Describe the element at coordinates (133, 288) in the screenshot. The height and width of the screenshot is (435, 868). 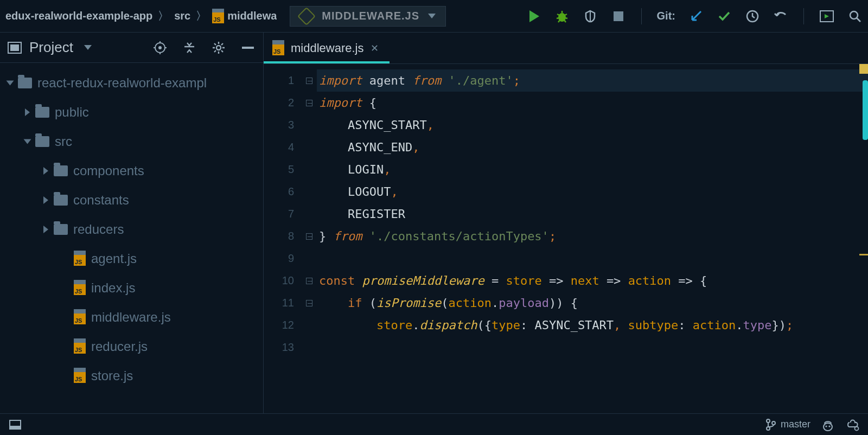
I see `tree-item: JSindex.js` at that location.